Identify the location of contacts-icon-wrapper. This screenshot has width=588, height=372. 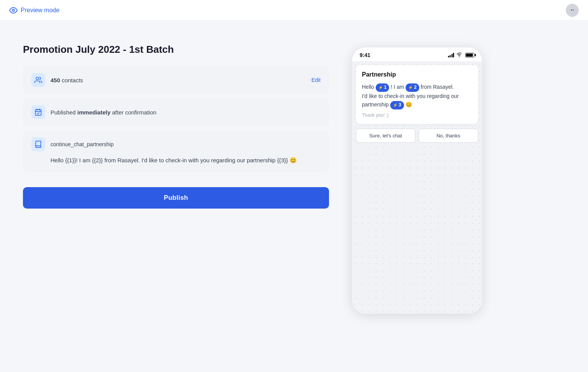
(38, 80).